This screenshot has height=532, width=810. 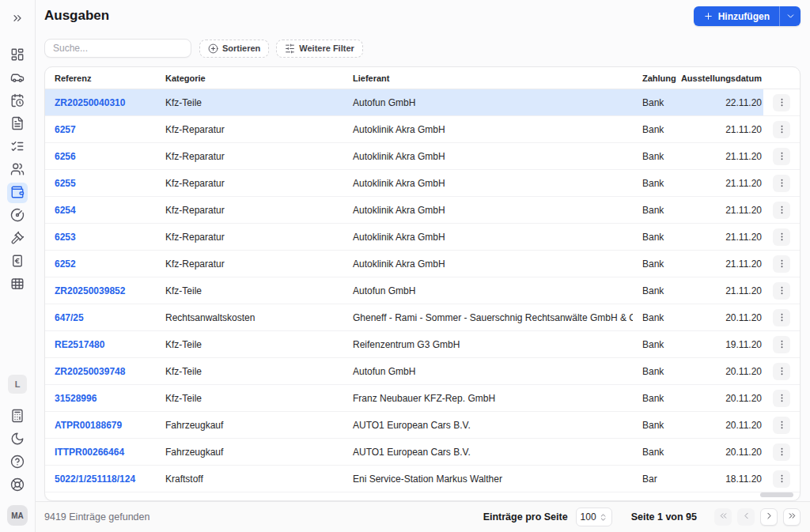 What do you see at coordinates (769, 517) in the screenshot?
I see `next-page-button` at bounding box center [769, 517].